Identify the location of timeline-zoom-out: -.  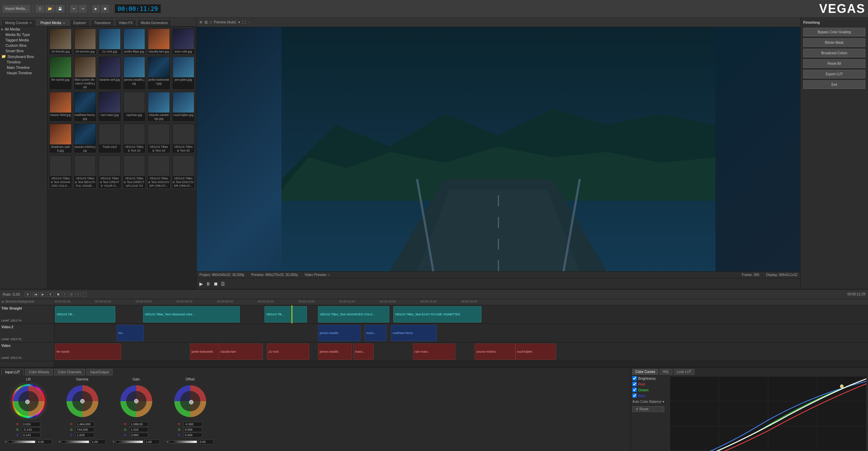
(84, 294).